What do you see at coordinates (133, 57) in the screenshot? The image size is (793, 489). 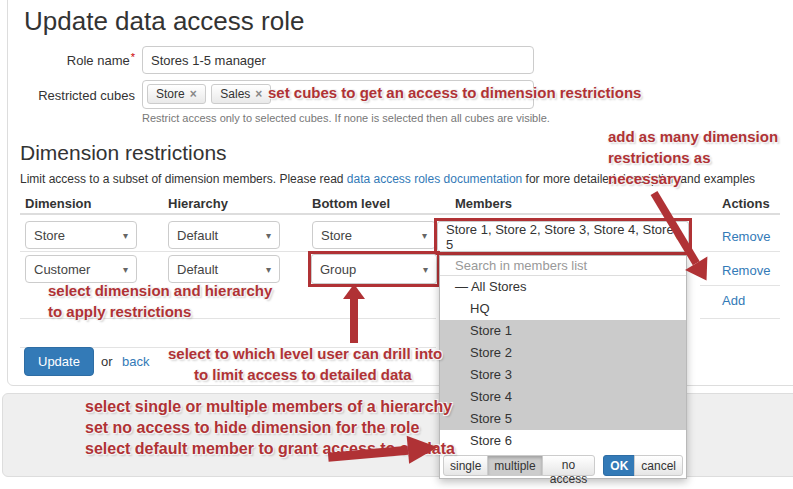 I see `required-asterisk: *` at bounding box center [133, 57].